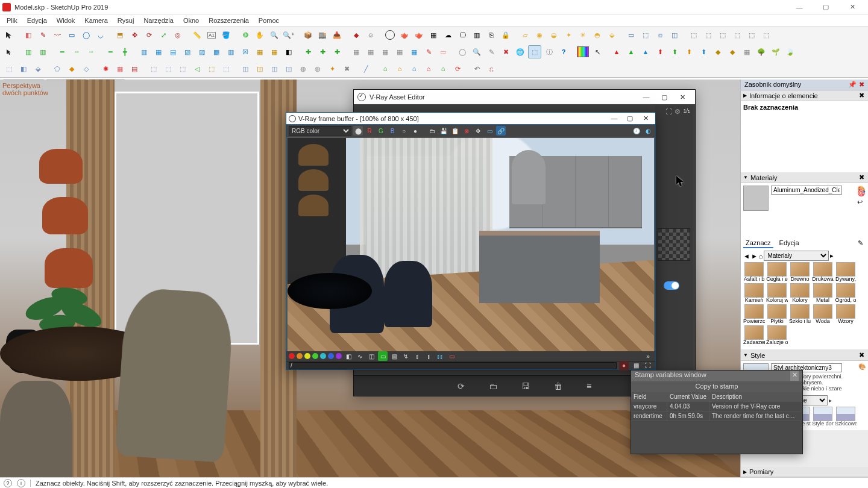 The height and width of the screenshot is (488, 868). I want to click on panel-styles-close-icon: ✖, so click(861, 355).